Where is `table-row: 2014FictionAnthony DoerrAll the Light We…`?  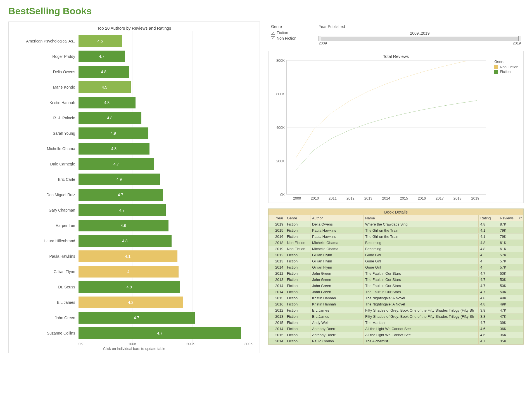
table-row: 2014FictionAnthony DoerrAll the Light We… is located at coordinates (396, 329).